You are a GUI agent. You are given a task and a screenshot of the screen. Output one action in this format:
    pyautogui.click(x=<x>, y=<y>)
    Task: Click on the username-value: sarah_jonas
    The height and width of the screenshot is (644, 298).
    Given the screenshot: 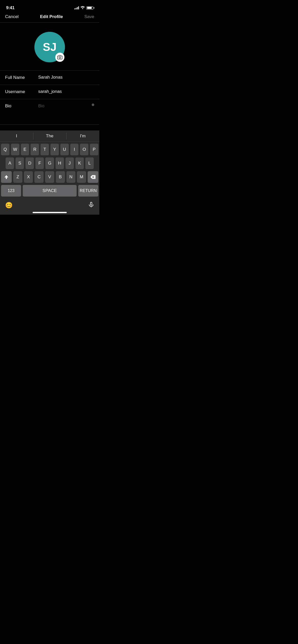 What is the action you would take?
    pyautogui.click(x=66, y=92)
    